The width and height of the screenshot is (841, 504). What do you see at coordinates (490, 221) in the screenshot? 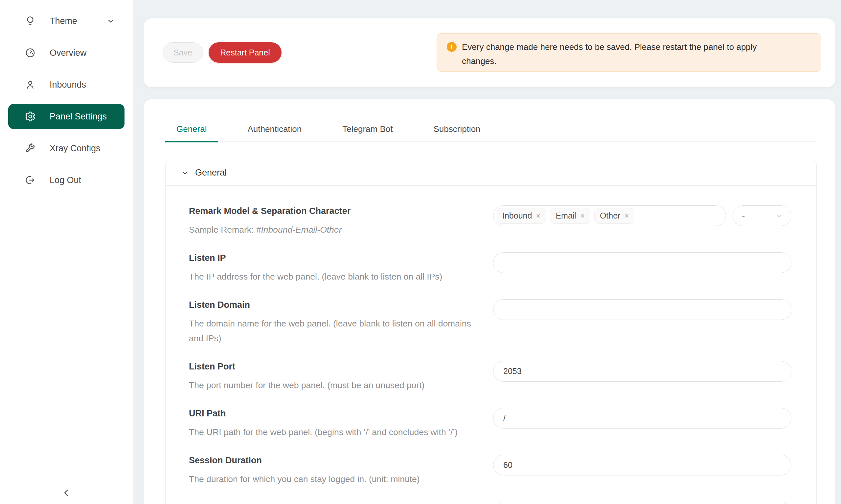
I see `field-row-remark-model: Remark Model & Separation Character Samp…` at bounding box center [490, 221].